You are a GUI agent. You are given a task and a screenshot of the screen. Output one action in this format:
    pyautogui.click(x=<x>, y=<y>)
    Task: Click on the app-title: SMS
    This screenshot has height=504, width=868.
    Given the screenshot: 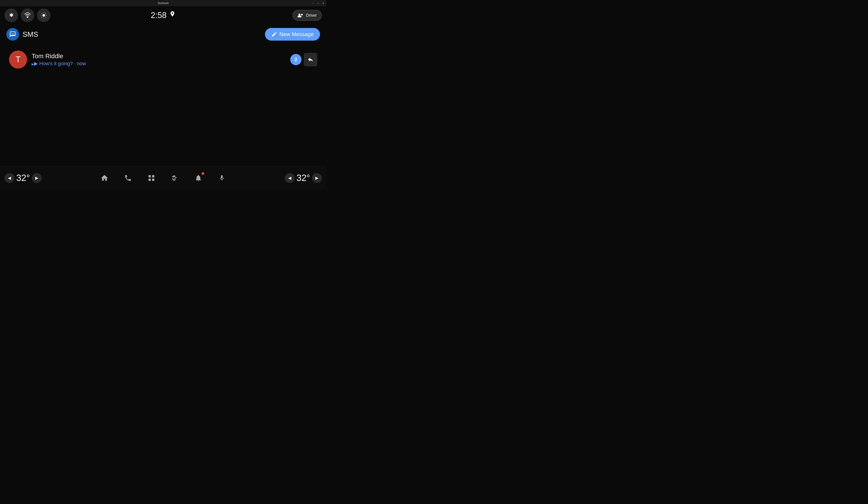 What is the action you would take?
    pyautogui.click(x=30, y=34)
    